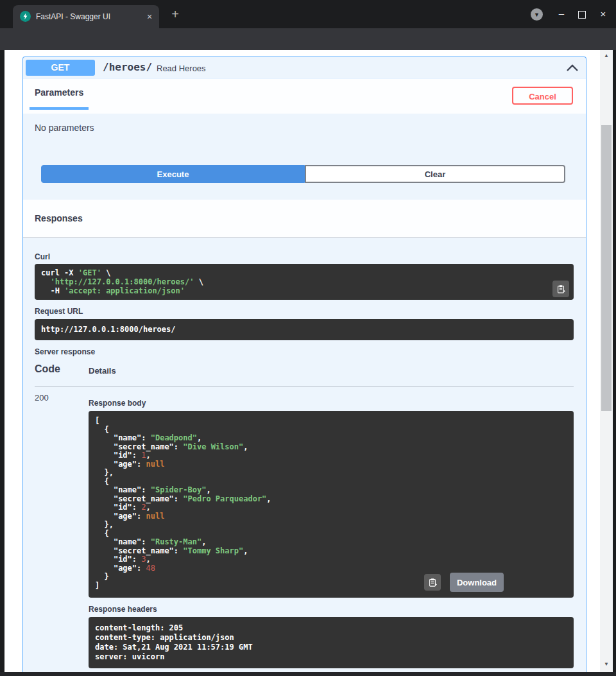 The width and height of the screenshot is (616, 676). I want to click on request-url-value: http://127.0.0.1:8000/heroes/, so click(304, 330).